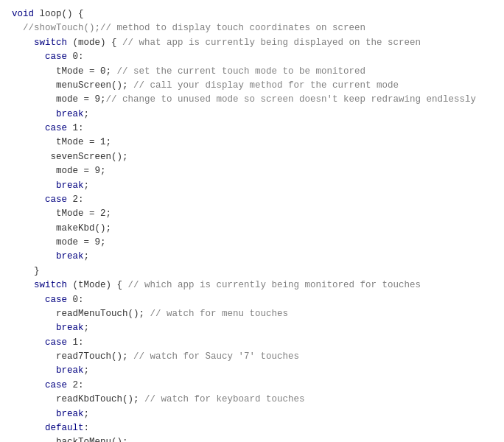 This screenshot has width=504, height=442. Describe the element at coordinates (252, 143) in the screenshot. I see `code-line: tMode = 1;` at that location.